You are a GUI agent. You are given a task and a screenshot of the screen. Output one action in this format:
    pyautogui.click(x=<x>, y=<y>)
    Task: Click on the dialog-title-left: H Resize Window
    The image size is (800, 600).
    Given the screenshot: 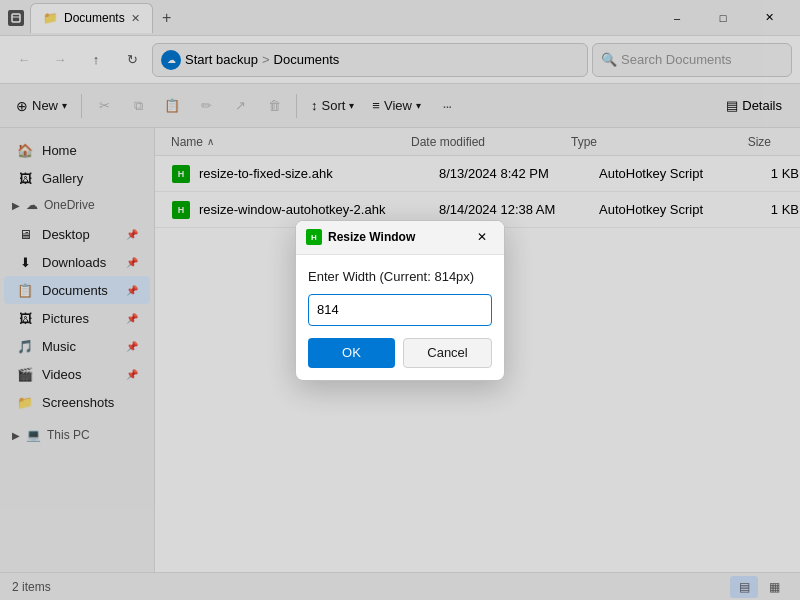 What is the action you would take?
    pyautogui.click(x=360, y=237)
    